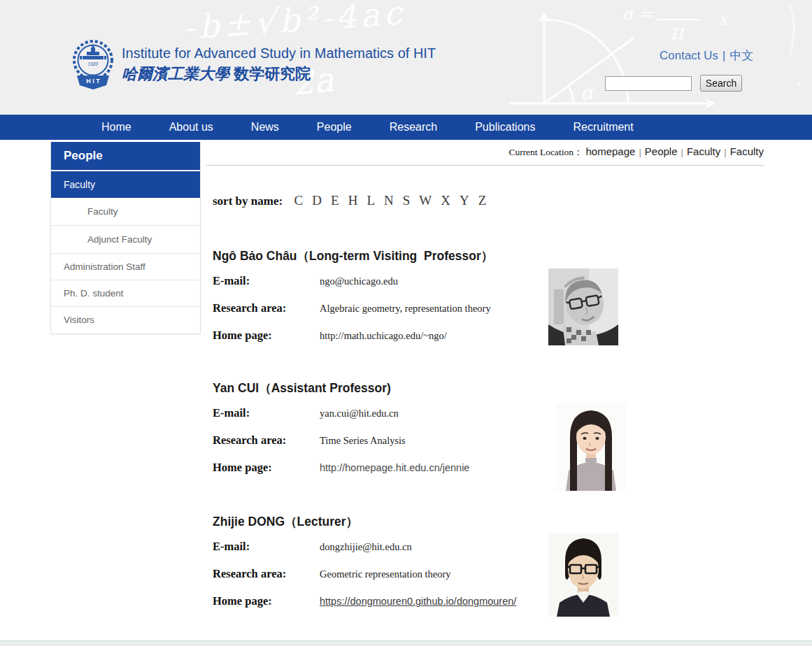 Image resolution: width=812 pixels, height=646 pixels. What do you see at coordinates (126, 294) in the screenshot?
I see `sidebar-item-phd-student: Ph. D. student` at bounding box center [126, 294].